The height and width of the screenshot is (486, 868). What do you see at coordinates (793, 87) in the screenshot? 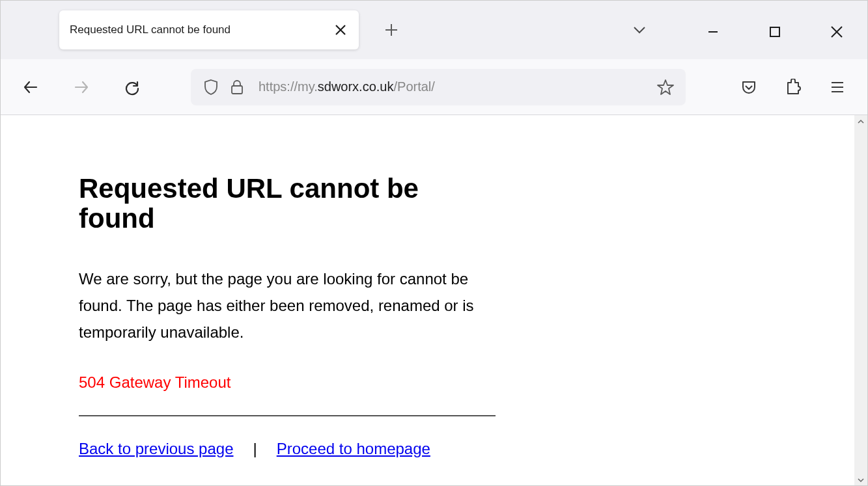
I see `toolbar-right-controls` at bounding box center [793, 87].